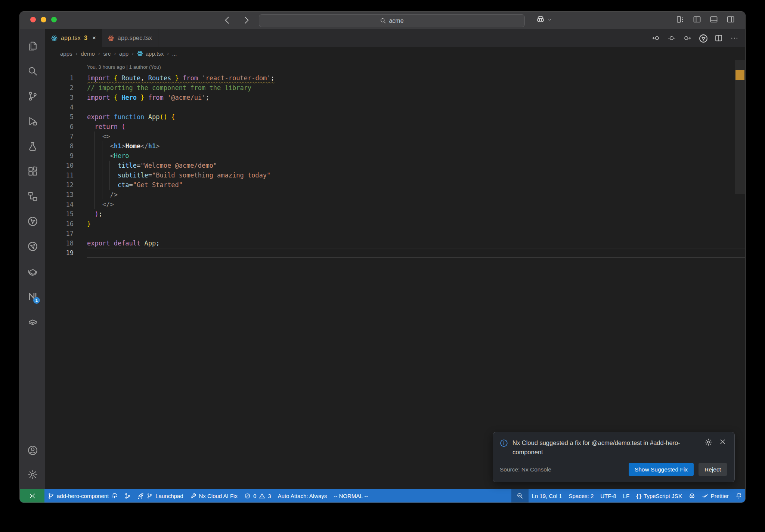 The image size is (765, 532). Describe the element at coordinates (258, 496) in the screenshot. I see `problems-item: 0 3` at that location.